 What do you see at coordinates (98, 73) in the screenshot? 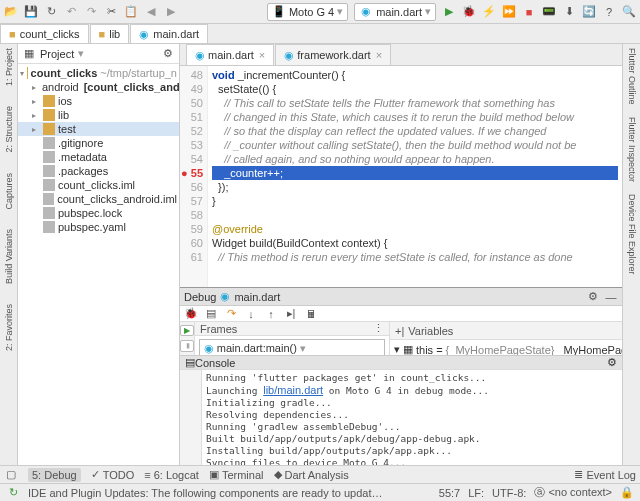
I see `tree-root: ▾ count_clicks ~/tmp/startup_n` at bounding box center [98, 73].